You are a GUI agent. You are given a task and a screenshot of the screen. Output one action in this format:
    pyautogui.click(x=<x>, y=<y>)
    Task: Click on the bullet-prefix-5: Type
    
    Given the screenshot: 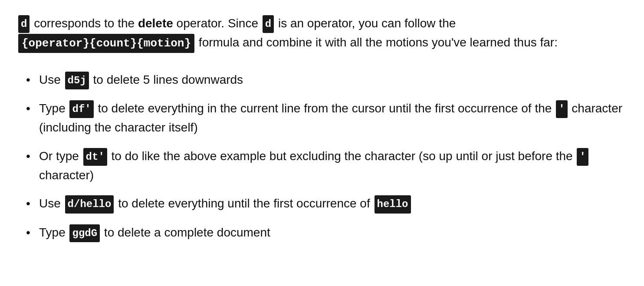 What is the action you would take?
    pyautogui.click(x=54, y=233)
    